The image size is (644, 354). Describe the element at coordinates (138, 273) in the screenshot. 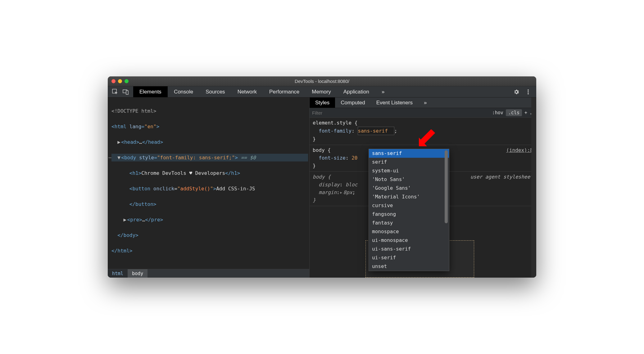

I see `breadcrumb-body: body` at that location.